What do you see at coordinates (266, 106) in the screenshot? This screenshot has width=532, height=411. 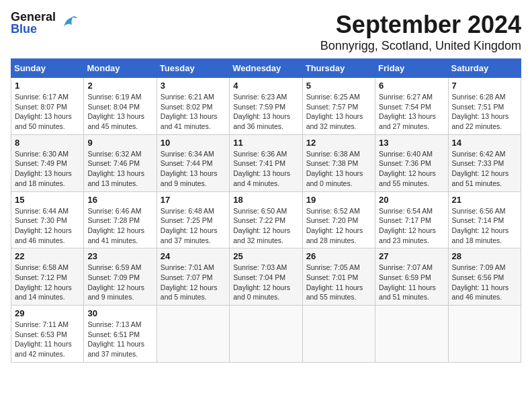 I see `calendar-cell: 4Sunrise: 6:23 AMSunset: 7:59 PMDaylight…` at bounding box center [266, 106].